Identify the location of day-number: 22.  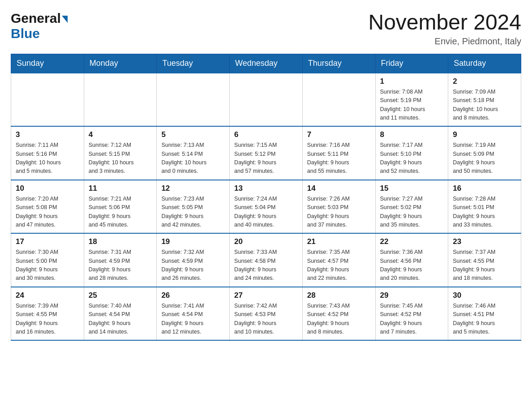
(412, 242).